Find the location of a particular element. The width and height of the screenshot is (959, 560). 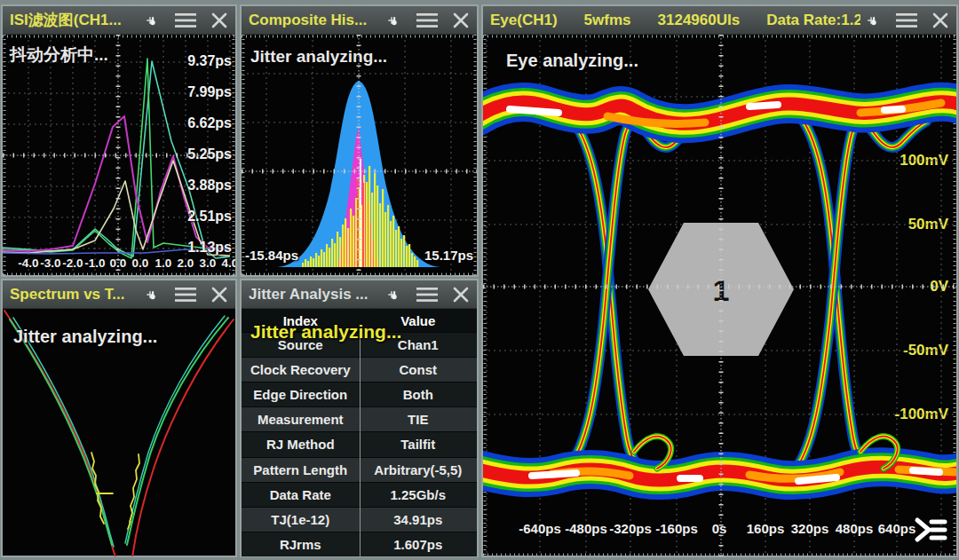

column-divider is located at coordinates (361, 444).